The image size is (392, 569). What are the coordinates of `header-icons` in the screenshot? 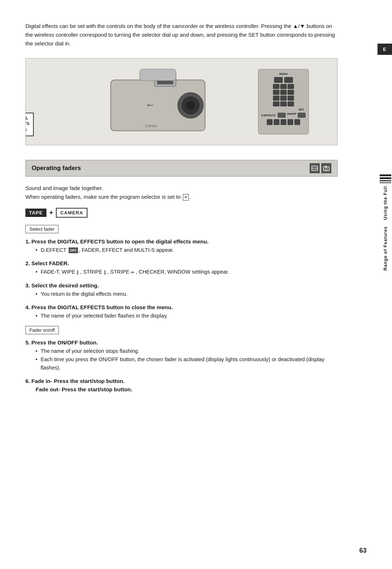 It's located at (320, 168).